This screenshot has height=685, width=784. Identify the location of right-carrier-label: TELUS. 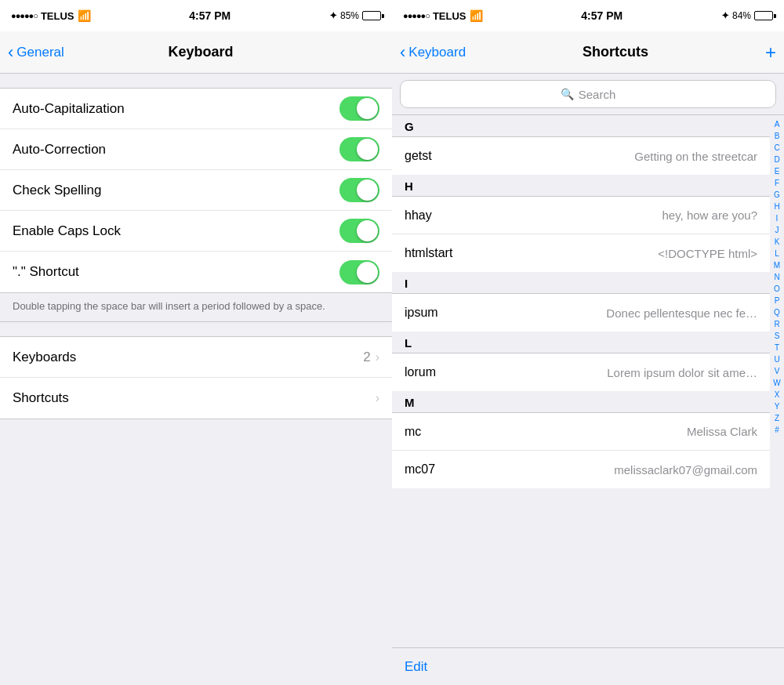
(450, 16).